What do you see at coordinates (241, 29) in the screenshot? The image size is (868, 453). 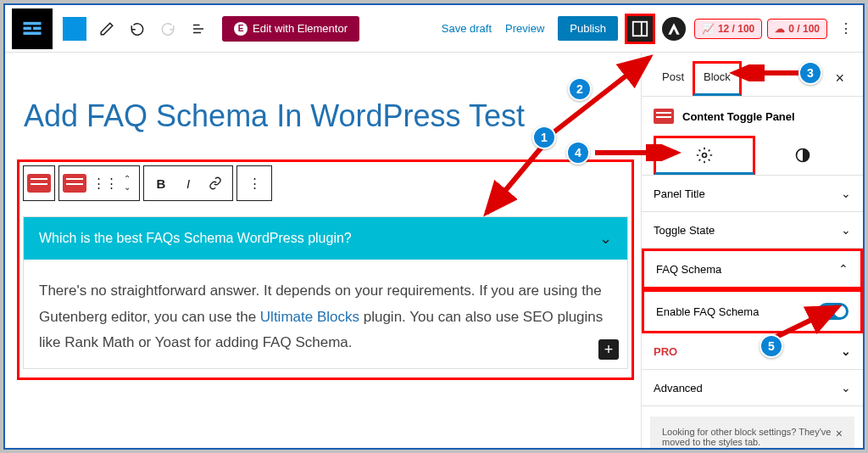 I see `elementor-icon: E` at bounding box center [241, 29].